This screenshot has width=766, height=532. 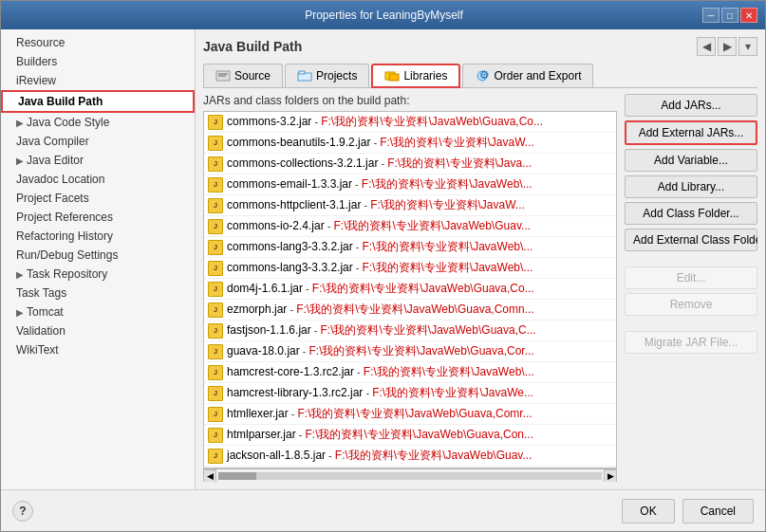 What do you see at coordinates (215, 289) in the screenshot?
I see `jar-icon-8: J` at bounding box center [215, 289].